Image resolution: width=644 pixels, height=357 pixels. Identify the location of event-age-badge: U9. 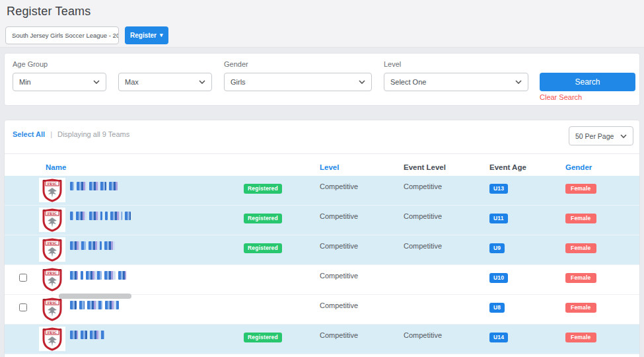
(497, 249).